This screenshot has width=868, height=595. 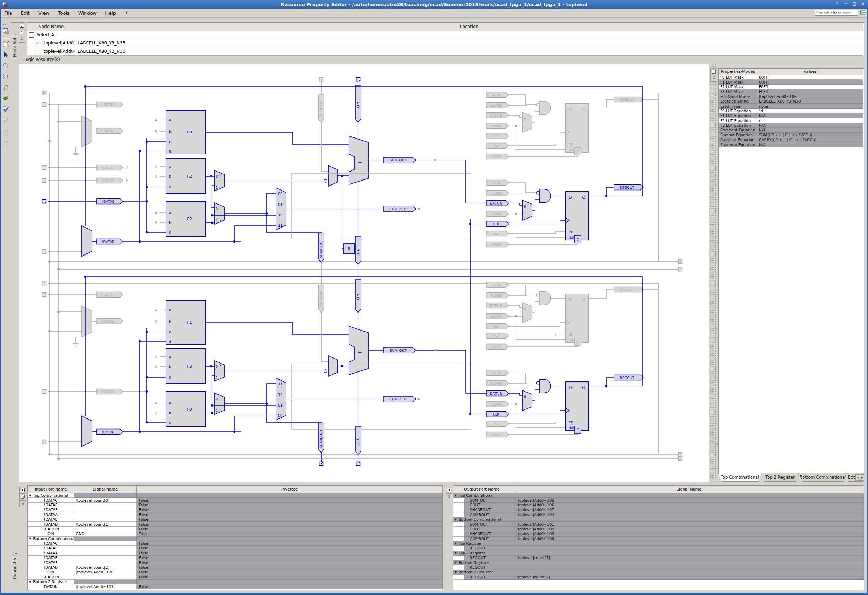 I want to click on output-signal-name, so click(x=689, y=548).